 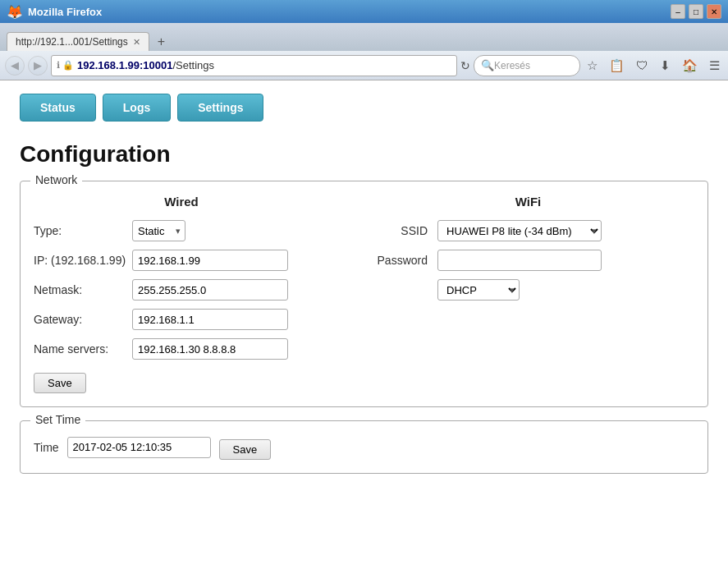 I want to click on gateway-row: Gateway:, so click(x=181, y=319).